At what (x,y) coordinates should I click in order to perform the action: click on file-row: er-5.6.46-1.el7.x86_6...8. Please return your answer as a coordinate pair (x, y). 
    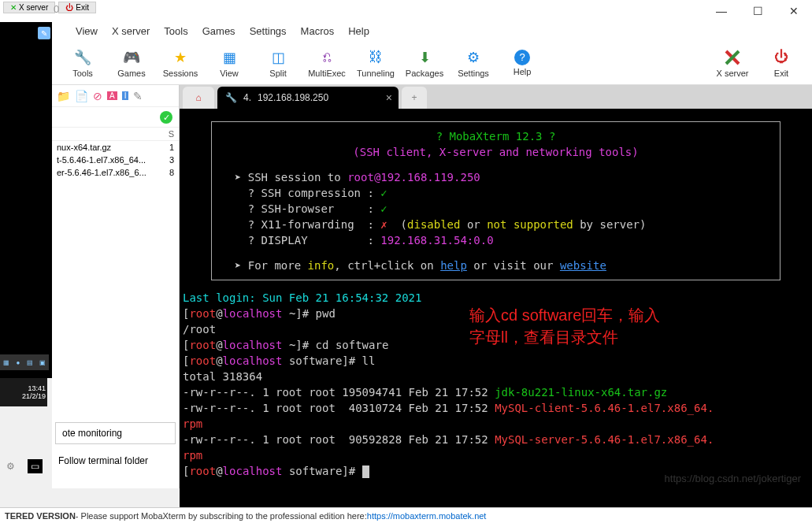
    Looking at the image, I should click on (115, 172).